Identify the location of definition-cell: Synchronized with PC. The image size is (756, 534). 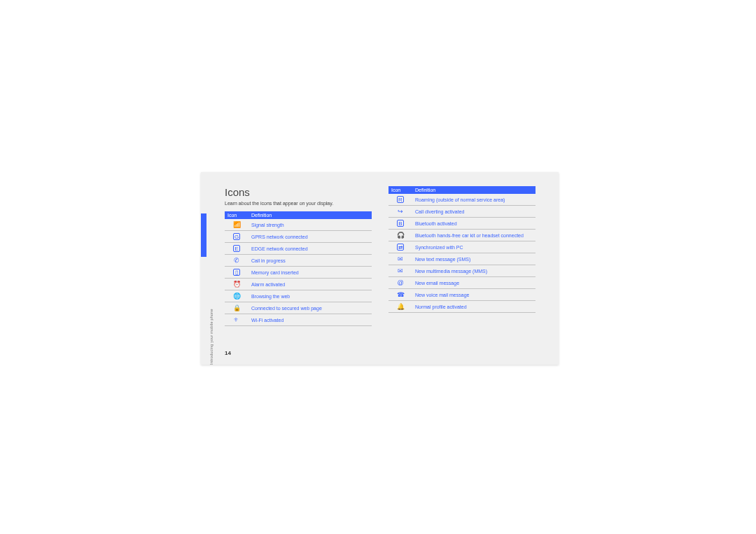
(474, 248).